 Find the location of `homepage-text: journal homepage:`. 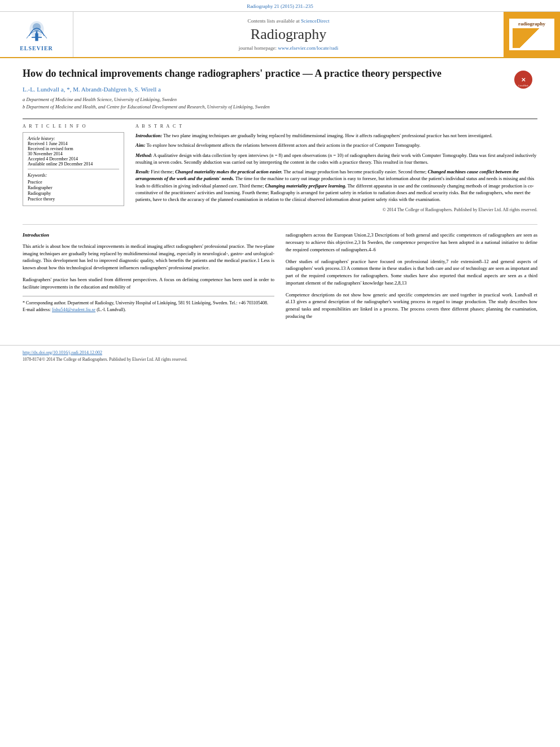

homepage-text: journal homepage: is located at coordinates (257, 48).